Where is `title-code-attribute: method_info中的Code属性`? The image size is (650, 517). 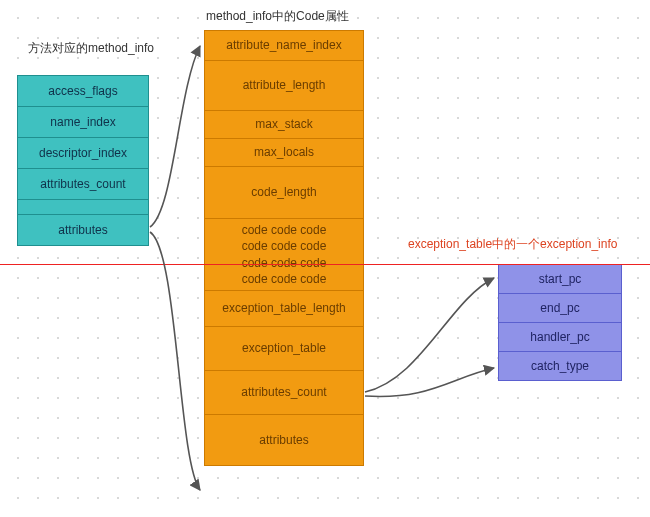 title-code-attribute: method_info中的Code属性 is located at coordinates (278, 16).